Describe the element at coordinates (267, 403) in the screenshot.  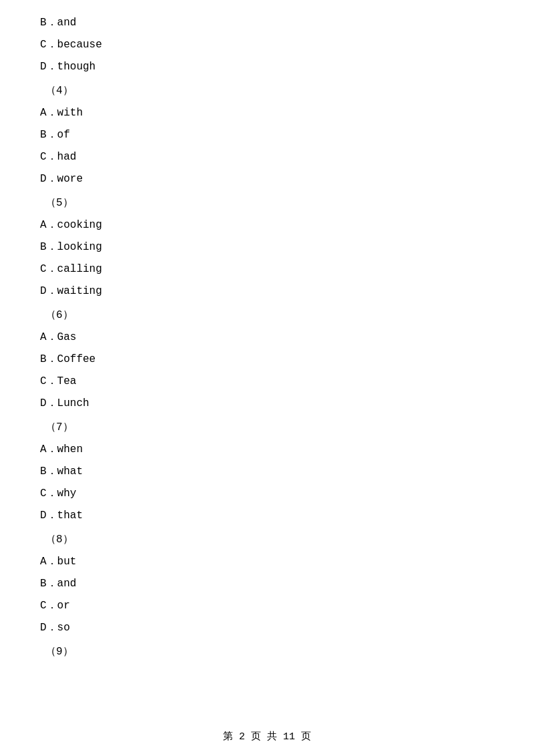
I see `option-line: D．Lunch` at that location.